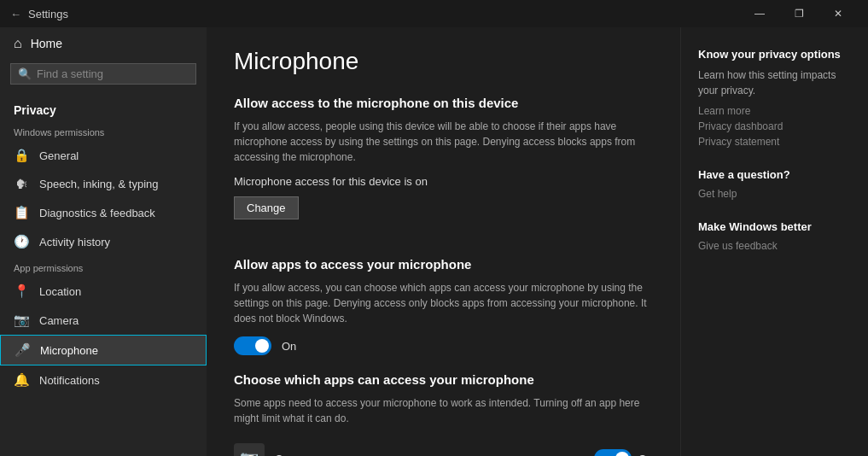 The width and height of the screenshot is (868, 456). What do you see at coordinates (21, 242) in the screenshot?
I see `activity-icon: 🕐` at bounding box center [21, 242].